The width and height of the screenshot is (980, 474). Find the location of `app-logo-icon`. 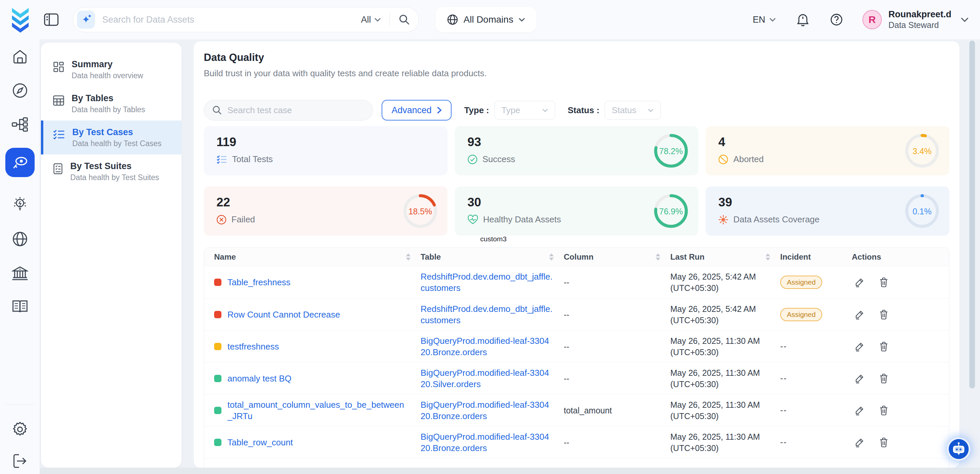

app-logo-icon is located at coordinates (21, 20).